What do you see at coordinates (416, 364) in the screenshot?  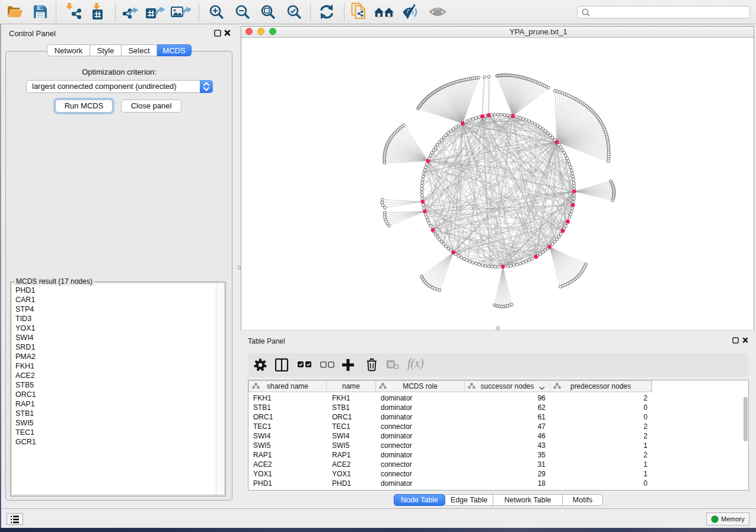 I see `svg-text: f(x)` at bounding box center [416, 364].